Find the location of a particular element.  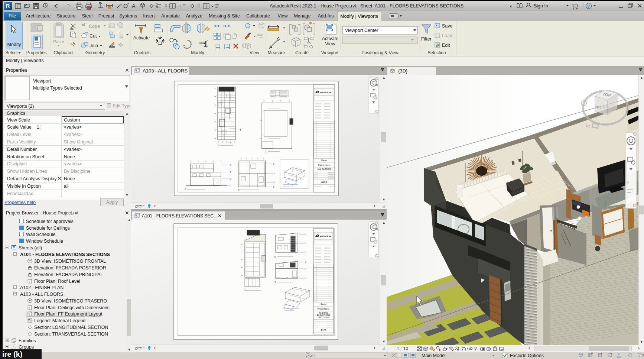

svg-text: Properties is located at coordinates (36, 53).